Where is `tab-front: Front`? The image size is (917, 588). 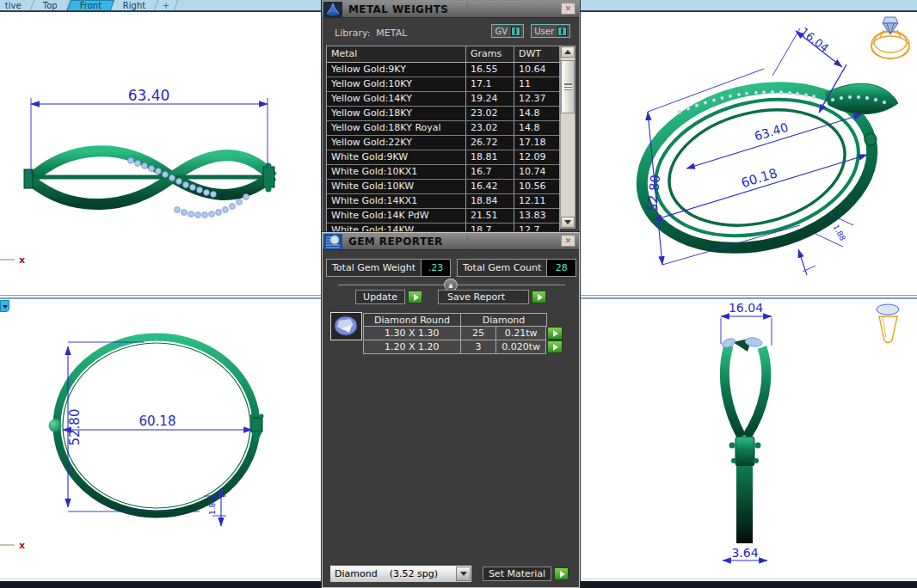 tab-front: Front is located at coordinates (90, 5).